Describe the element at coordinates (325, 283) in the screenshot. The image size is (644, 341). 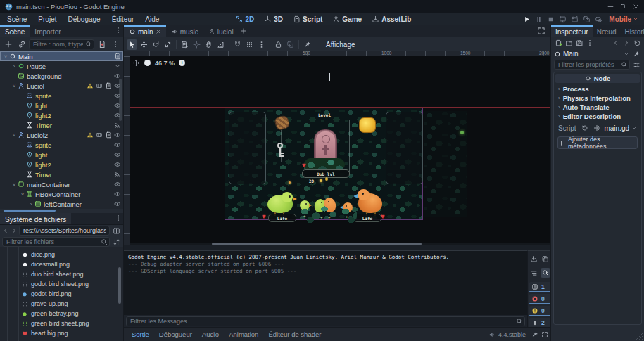
I see `output-console: Godot Engine v4.4.stable.official (c) 20…` at that location.